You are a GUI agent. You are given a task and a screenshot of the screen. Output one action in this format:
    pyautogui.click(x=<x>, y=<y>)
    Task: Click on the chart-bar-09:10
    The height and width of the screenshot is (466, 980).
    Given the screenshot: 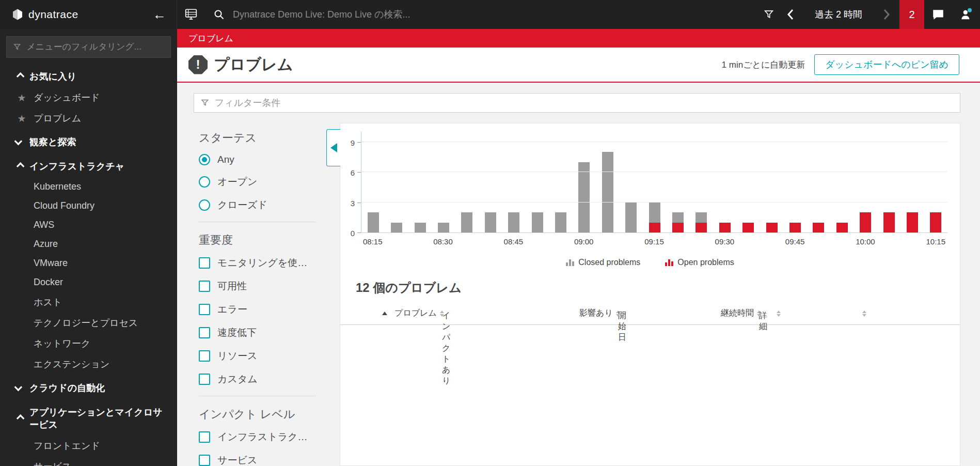 What is the action you would take?
    pyautogui.click(x=631, y=182)
    